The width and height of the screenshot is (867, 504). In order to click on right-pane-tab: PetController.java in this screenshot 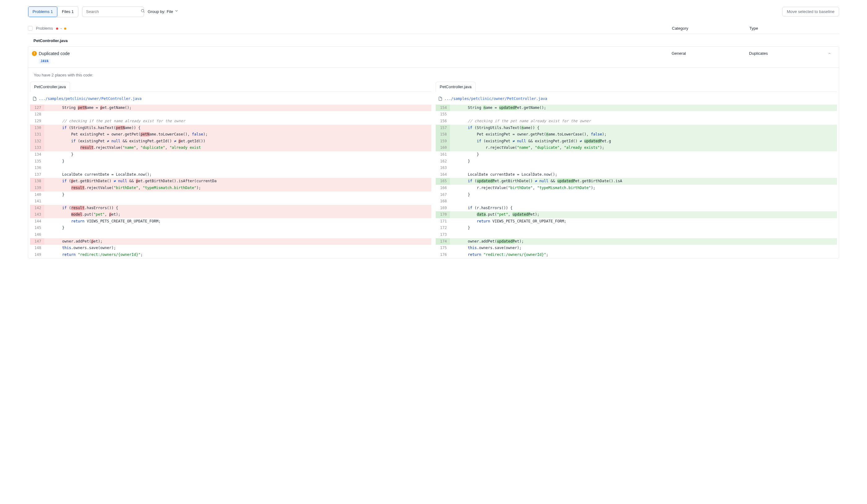, I will do `click(456, 87)`.